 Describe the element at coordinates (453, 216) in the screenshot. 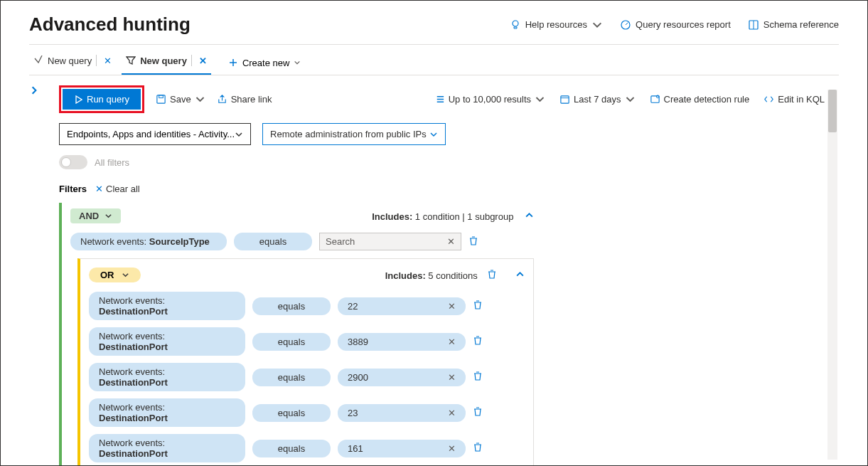

I see `and-summary: Includes: 1 condition | 1 subgroup` at that location.